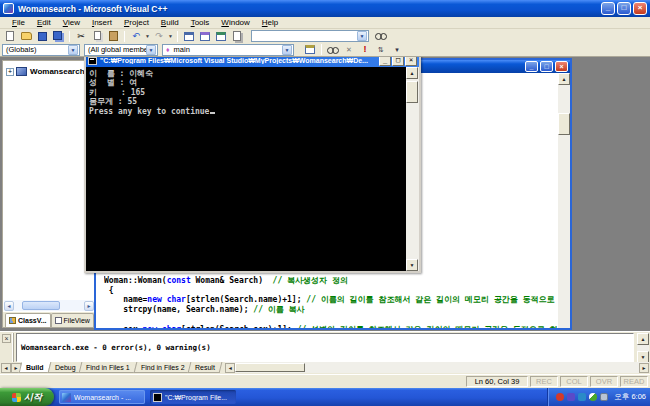 This screenshot has width=650, height=406. I want to click on editor-minimize-button: _, so click(532, 66).